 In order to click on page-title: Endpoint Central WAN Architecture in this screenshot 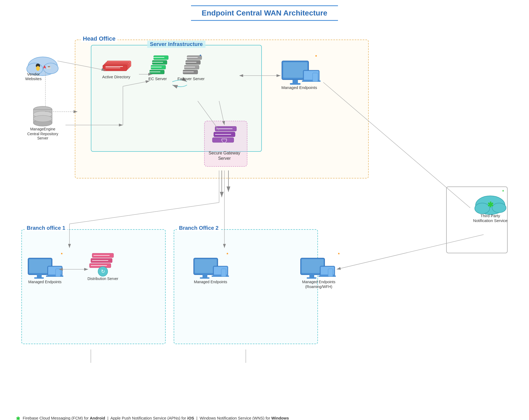, I will do `click(264, 13)`.